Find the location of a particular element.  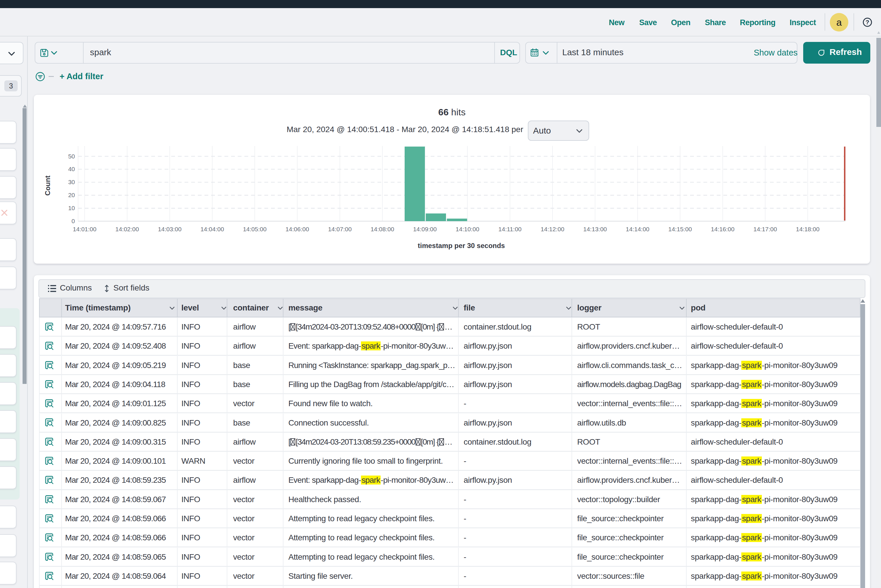

svg-text: 14:15:00 is located at coordinates (680, 229).